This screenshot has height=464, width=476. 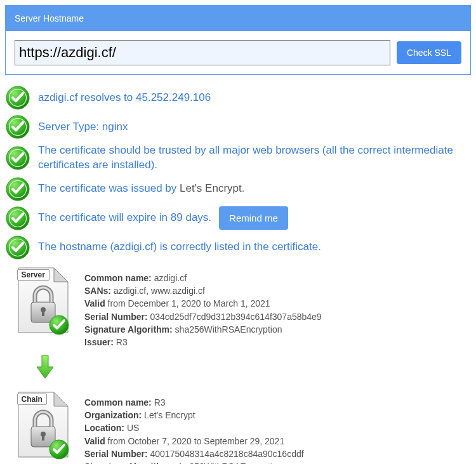 I want to click on server-cert-details: Common name: azdigi.cf SANs: azdigi.cf, …, so click(x=203, y=308).